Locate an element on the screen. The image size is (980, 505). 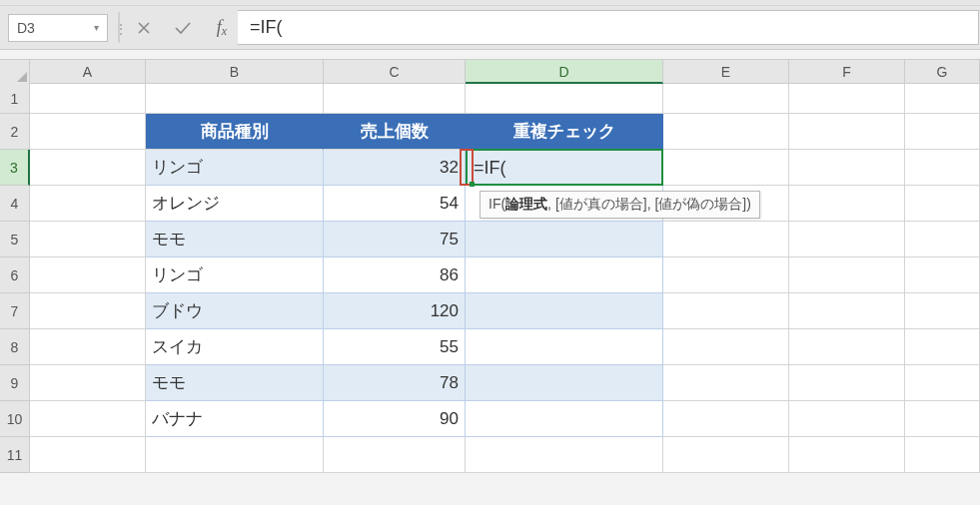
col-header-E: E is located at coordinates (726, 72).